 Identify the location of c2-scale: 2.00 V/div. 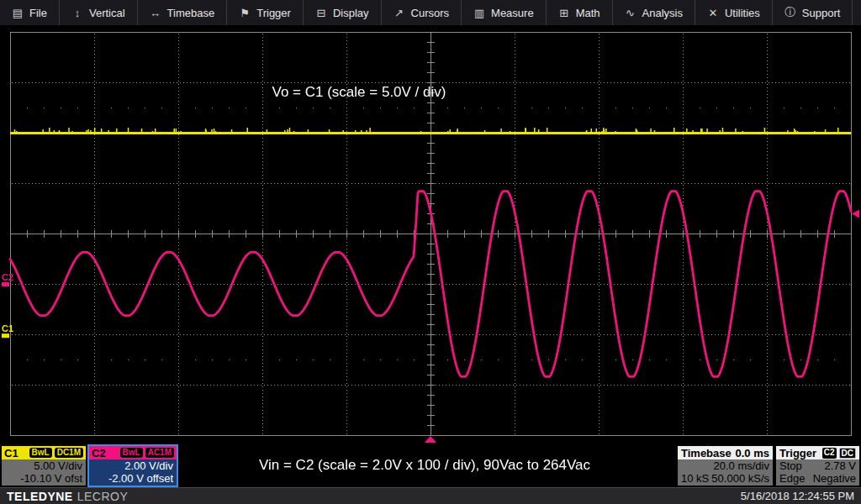
(149, 466).